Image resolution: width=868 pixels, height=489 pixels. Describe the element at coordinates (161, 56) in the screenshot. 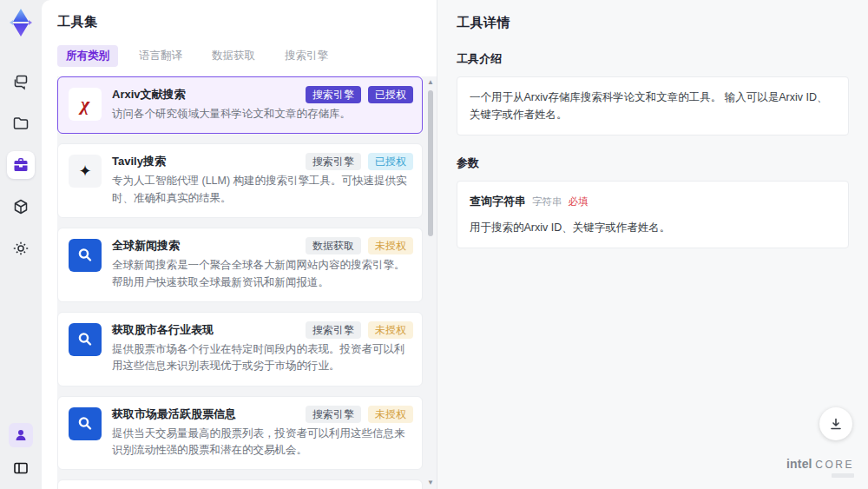

I see `tab-translation: 语言翻译` at that location.